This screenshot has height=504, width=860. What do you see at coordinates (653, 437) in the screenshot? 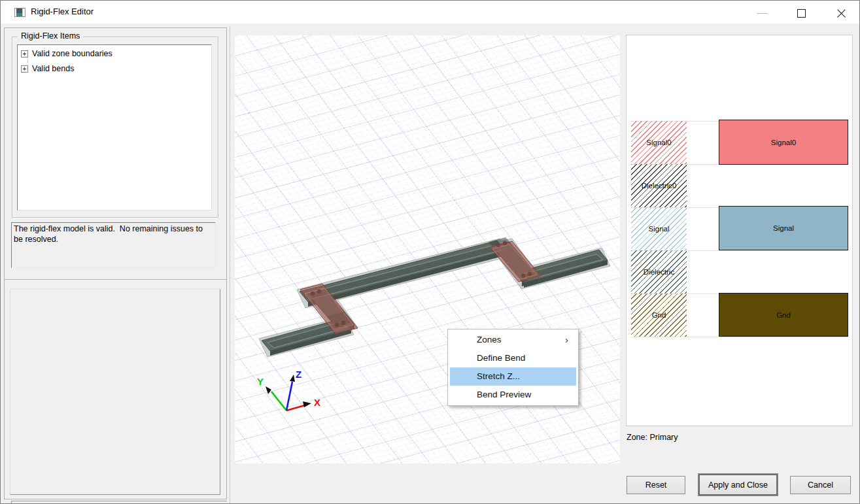
I see `zone-label: Zone: Primary` at bounding box center [653, 437].